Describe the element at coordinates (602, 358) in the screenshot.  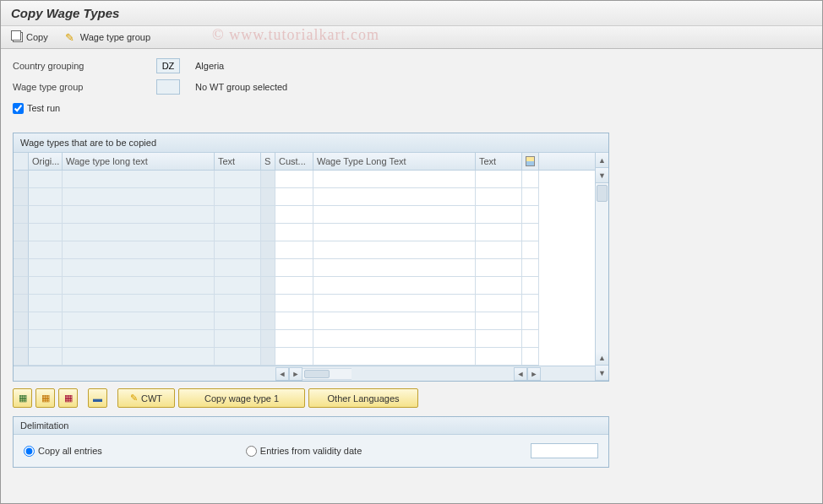
I see `vscroll-up-2: ▲` at that location.